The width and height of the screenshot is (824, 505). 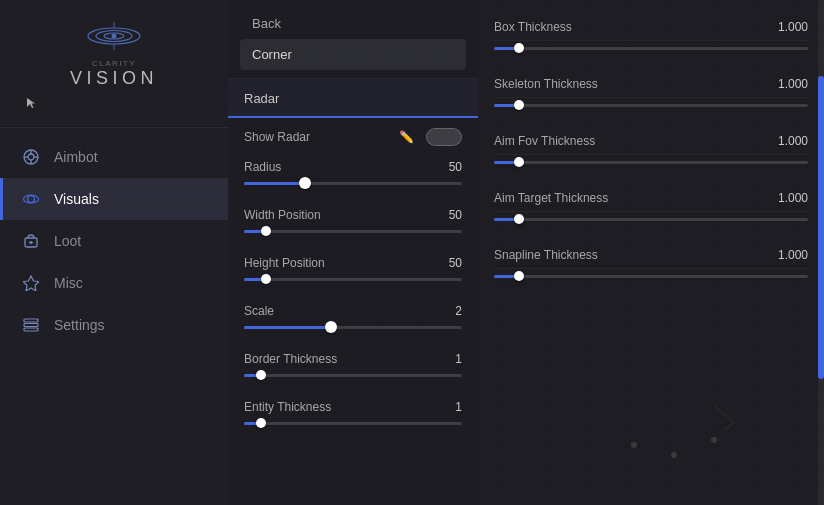 What do you see at coordinates (353, 40) in the screenshot?
I see `dropdown-section: Back Corner` at bounding box center [353, 40].